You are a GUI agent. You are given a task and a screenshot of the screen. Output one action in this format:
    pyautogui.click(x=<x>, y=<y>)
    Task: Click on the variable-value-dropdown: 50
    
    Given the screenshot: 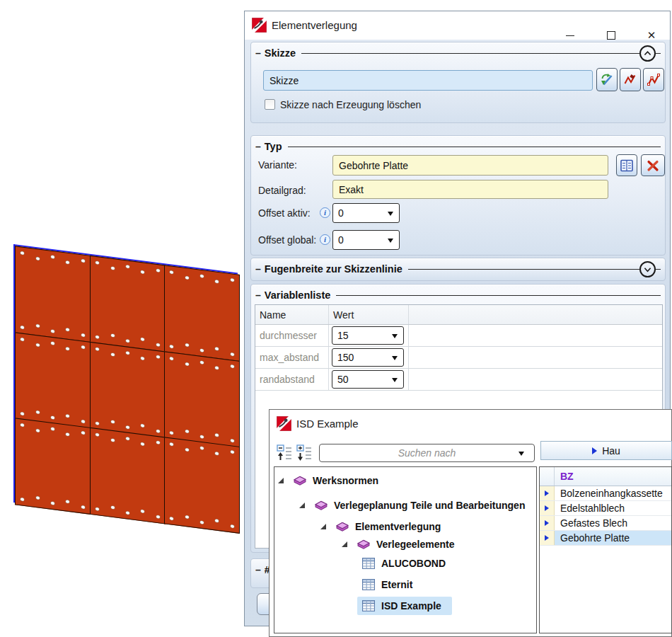 What is the action you would take?
    pyautogui.click(x=368, y=379)
    